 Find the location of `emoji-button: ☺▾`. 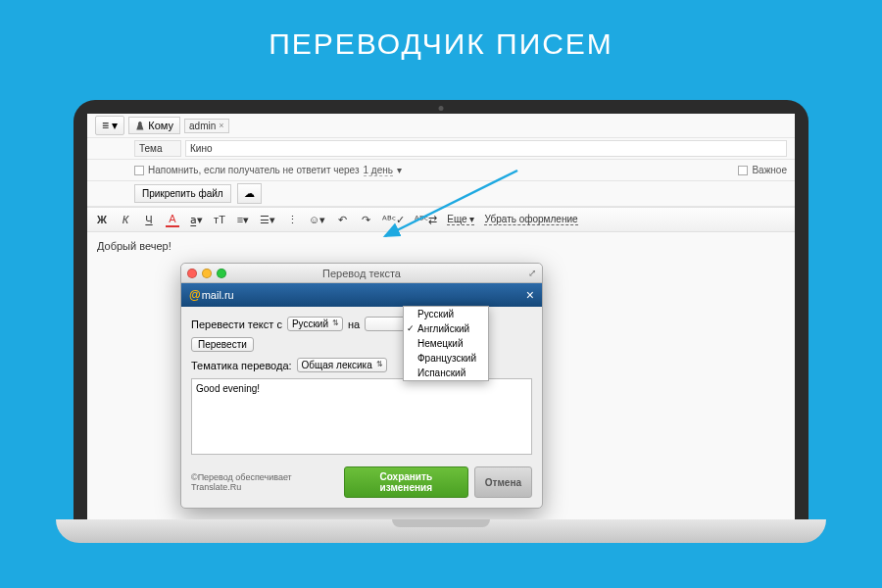

emoji-button: ☺▾ is located at coordinates (318, 220).